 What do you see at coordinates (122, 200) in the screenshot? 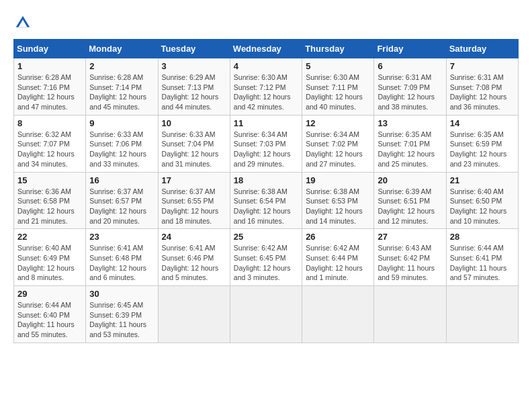
I see `calendar-cell: 16Sunrise: 6:37 AMSunset: 6:57 PMDayligh…` at bounding box center [122, 200].